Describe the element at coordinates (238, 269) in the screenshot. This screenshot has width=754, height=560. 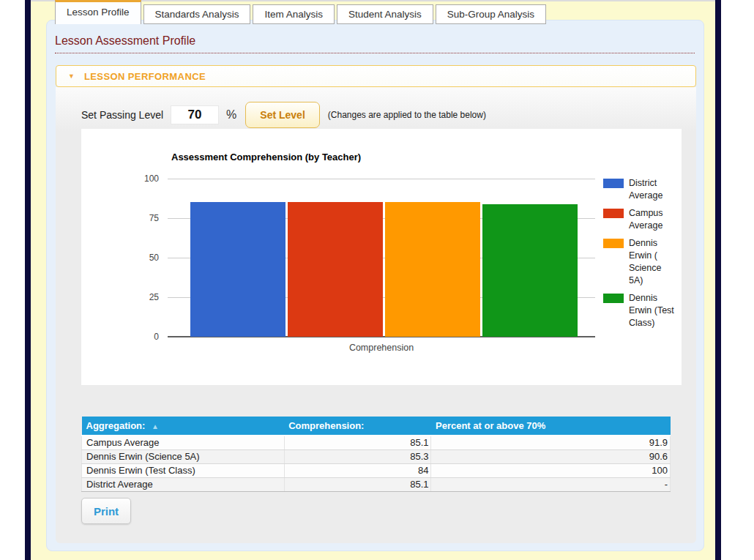
I see `bar-district-average` at that location.